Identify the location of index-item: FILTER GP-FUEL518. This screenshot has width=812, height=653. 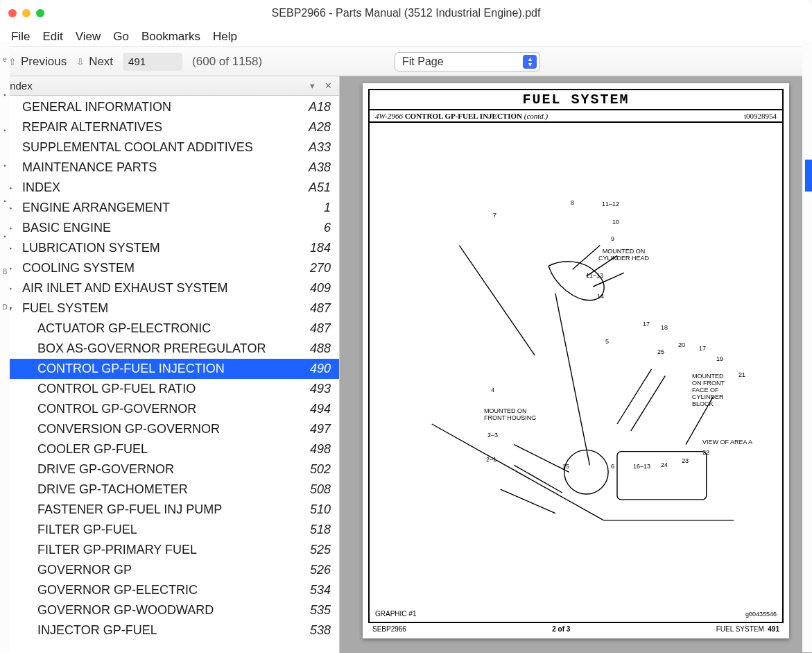
(169, 530).